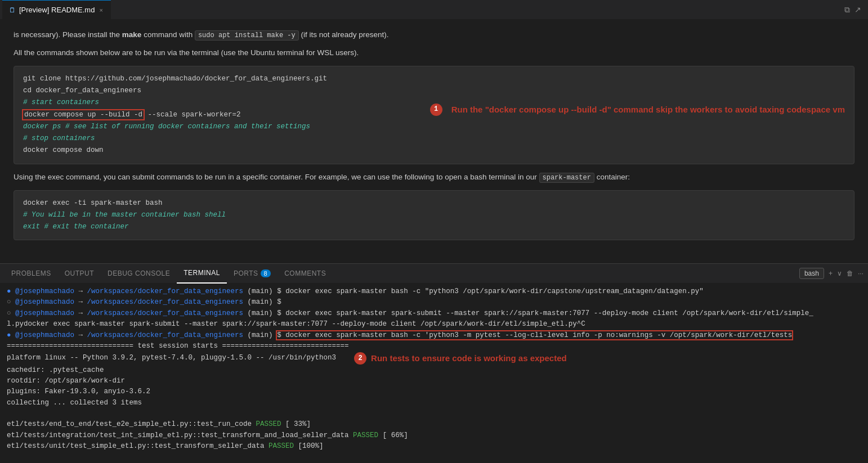  I want to click on add-terminal-button: +, so click(831, 273).